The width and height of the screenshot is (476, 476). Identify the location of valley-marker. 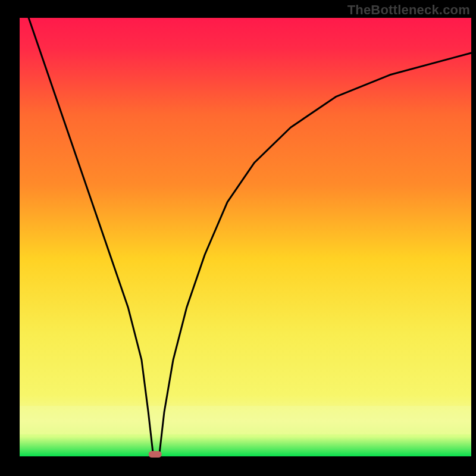
(155, 455).